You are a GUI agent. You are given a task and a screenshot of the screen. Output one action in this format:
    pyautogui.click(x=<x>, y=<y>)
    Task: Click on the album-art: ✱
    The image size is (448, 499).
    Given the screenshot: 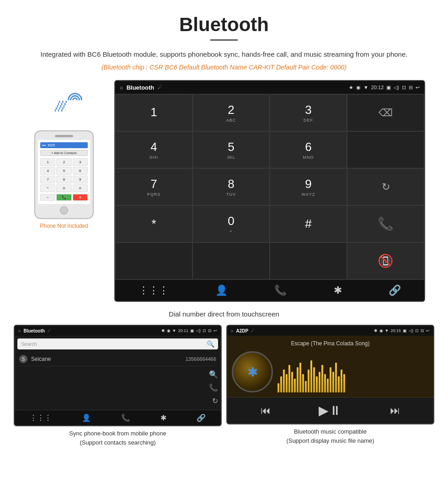 What is the action you would take?
    pyautogui.click(x=252, y=372)
    